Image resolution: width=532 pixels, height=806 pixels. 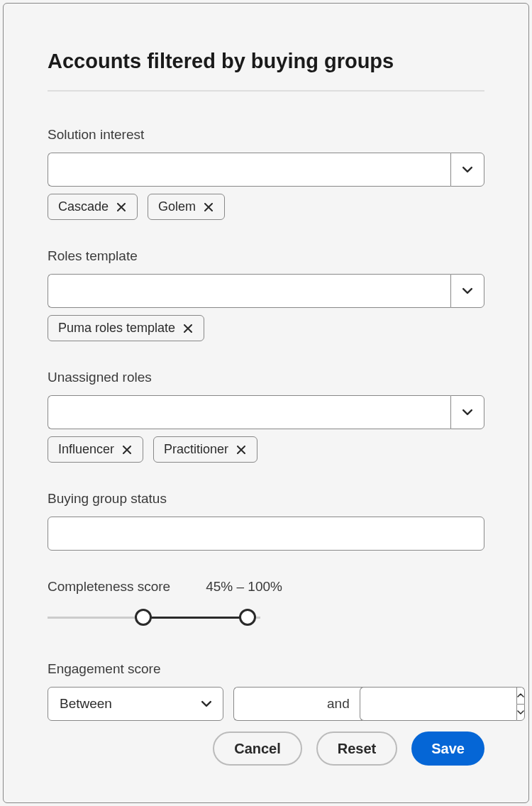 I want to click on solution-interest-input, so click(x=249, y=170).